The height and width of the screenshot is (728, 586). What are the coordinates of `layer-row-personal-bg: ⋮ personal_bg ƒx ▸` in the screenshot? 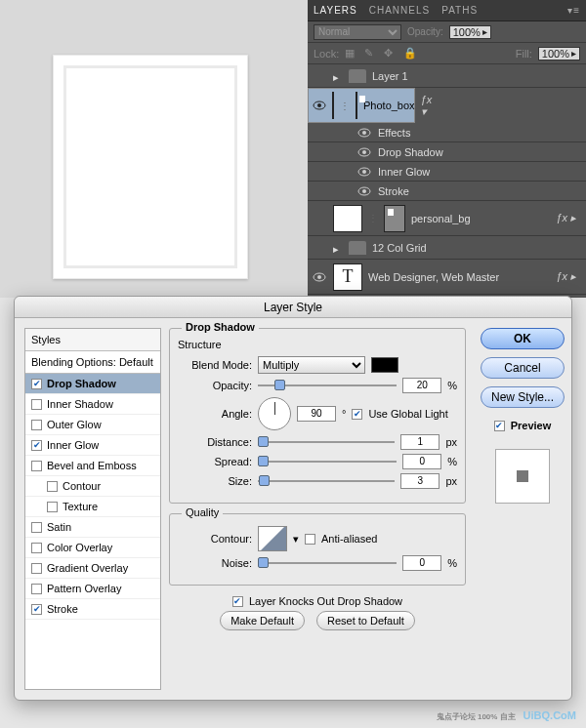 It's located at (447, 219).